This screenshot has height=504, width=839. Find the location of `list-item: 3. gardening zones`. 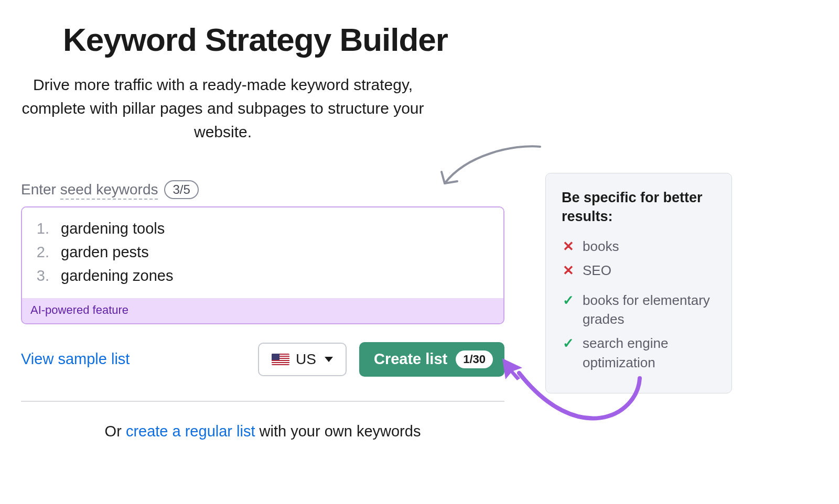

list-item: 3. gardening zones is located at coordinates (263, 276).